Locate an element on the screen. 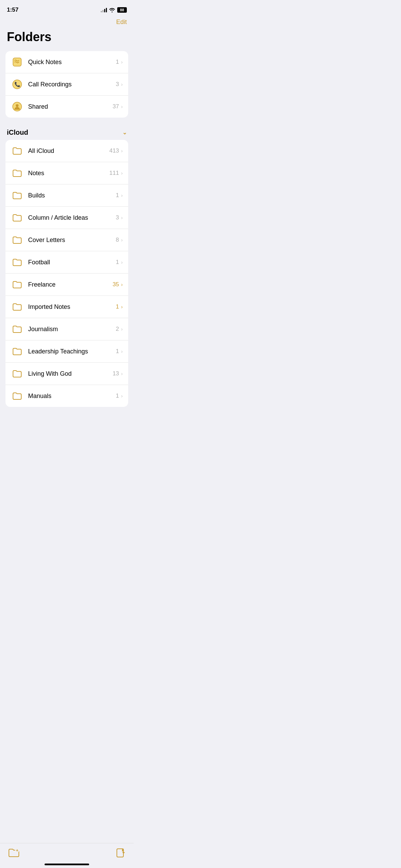 The width and height of the screenshot is (401, 868). folder-row-shared: Shared 37 › is located at coordinates (67, 107).